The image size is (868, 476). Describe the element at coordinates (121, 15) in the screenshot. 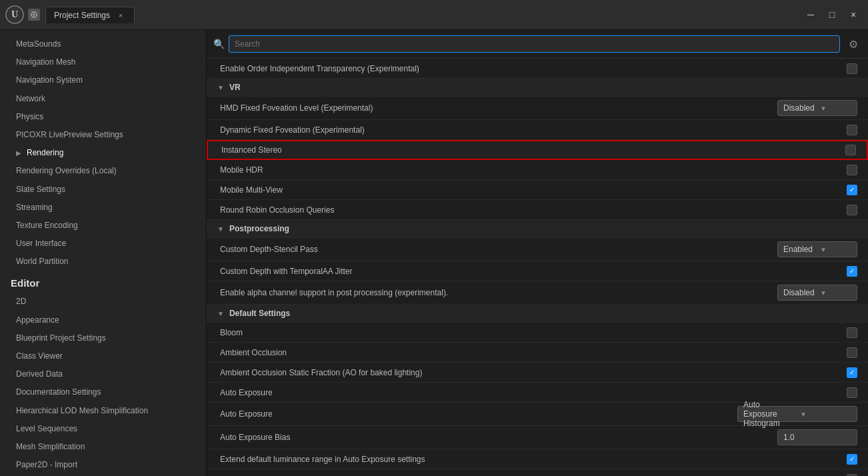

I see `tab-close-button: ×` at that location.